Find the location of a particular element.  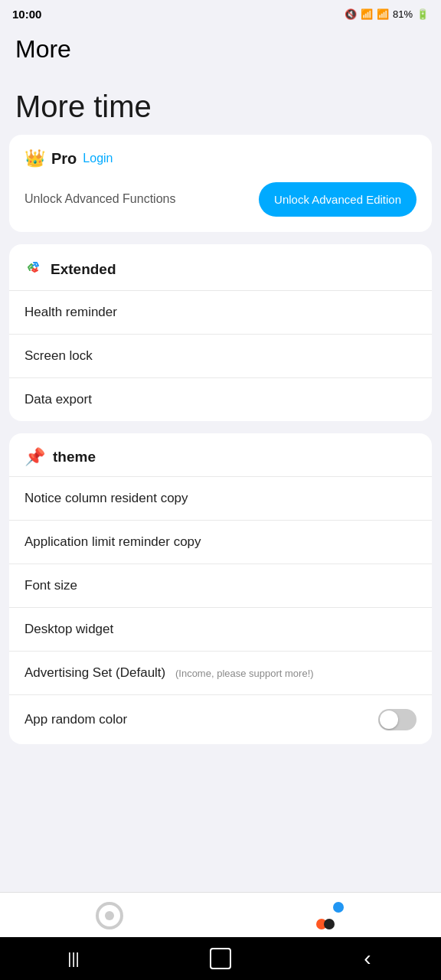

unlock-button: Unlock Advanced Edition is located at coordinates (338, 199).